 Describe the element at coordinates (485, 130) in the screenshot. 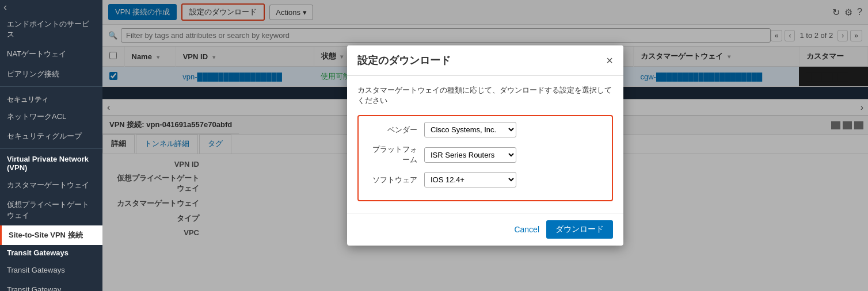

I see `vendor-field: ベンダー Cisco Systems, Inc. Juniper Network…` at that location.